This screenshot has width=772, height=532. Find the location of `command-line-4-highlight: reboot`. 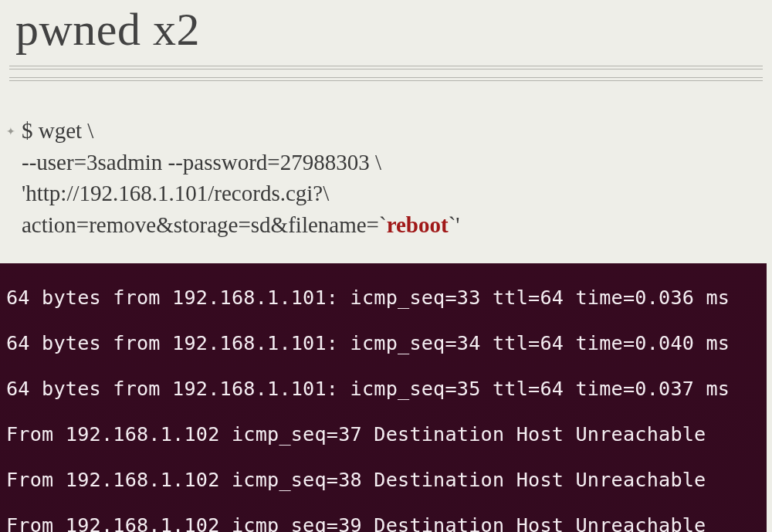

command-line-4-highlight: reboot is located at coordinates (418, 225).